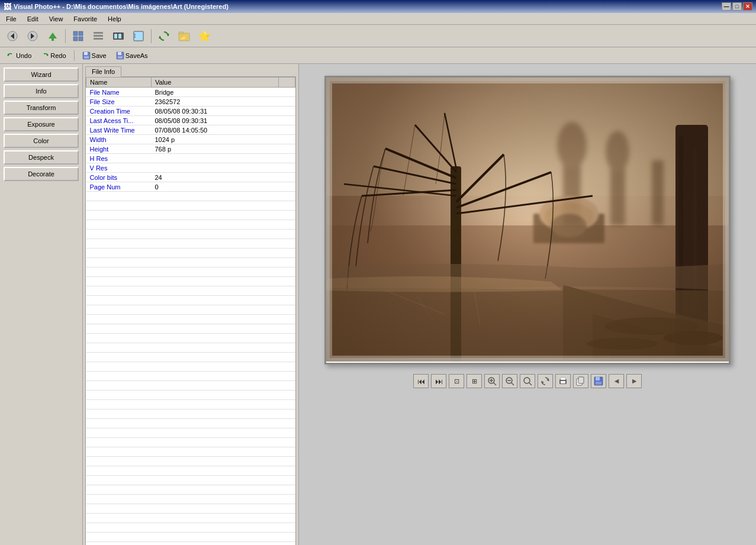 This screenshot has width=756, height=545. Describe the element at coordinates (118, 36) in the screenshot. I see `filmstrip-button` at that location.